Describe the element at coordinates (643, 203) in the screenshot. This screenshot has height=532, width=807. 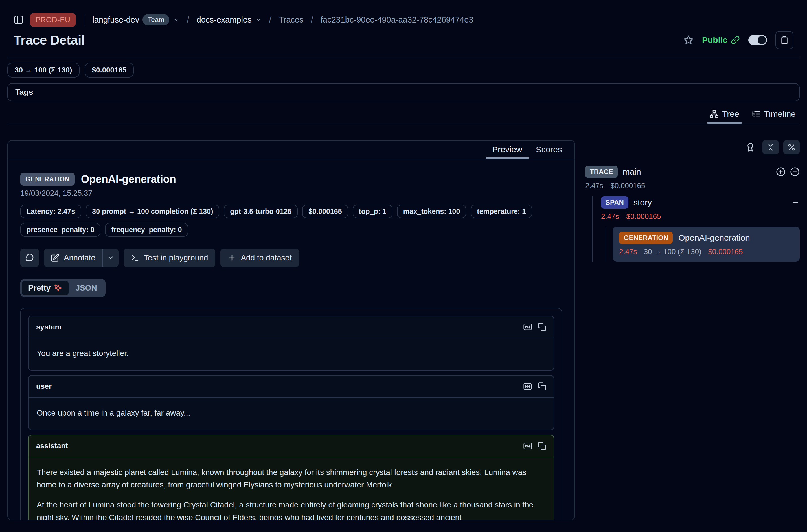
I see `span-name: story` at that location.